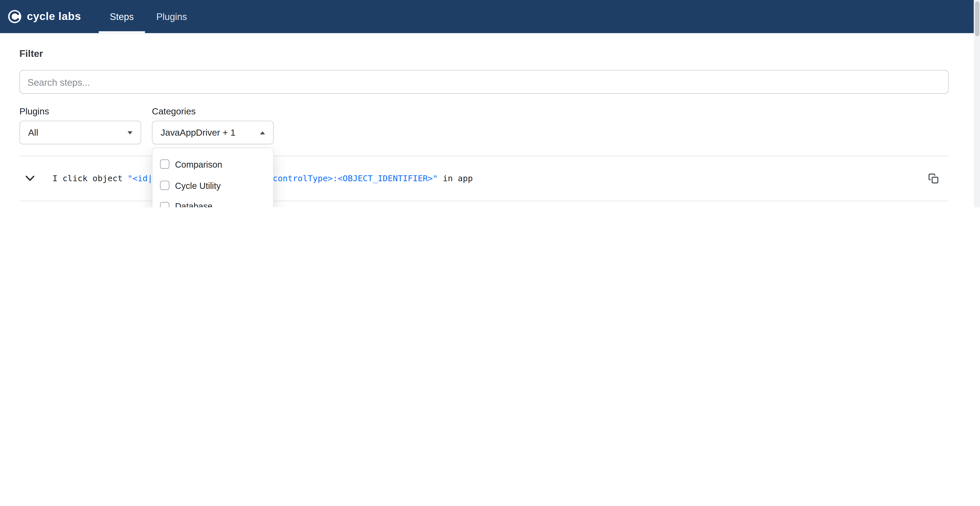 This screenshot has height=506, width=980. I want to click on categories-control: Categories JavaAppDriver + 1 Comparison …, so click(213, 125).